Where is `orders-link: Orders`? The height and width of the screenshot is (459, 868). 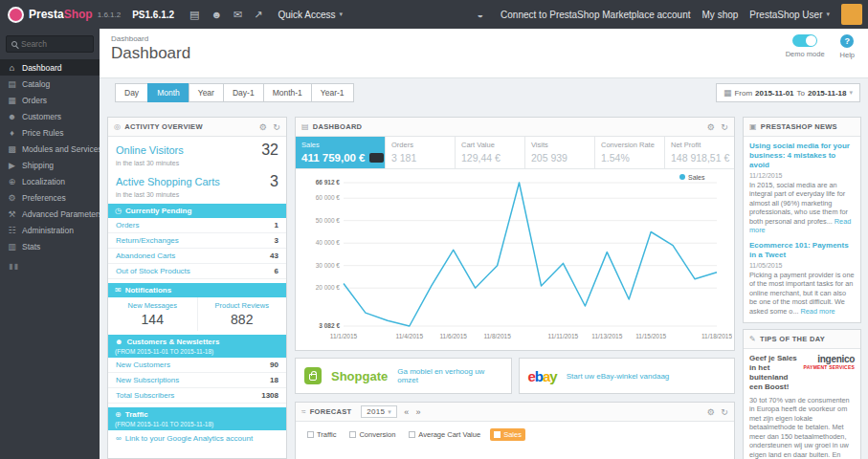
orders-link: Orders is located at coordinates (127, 226).